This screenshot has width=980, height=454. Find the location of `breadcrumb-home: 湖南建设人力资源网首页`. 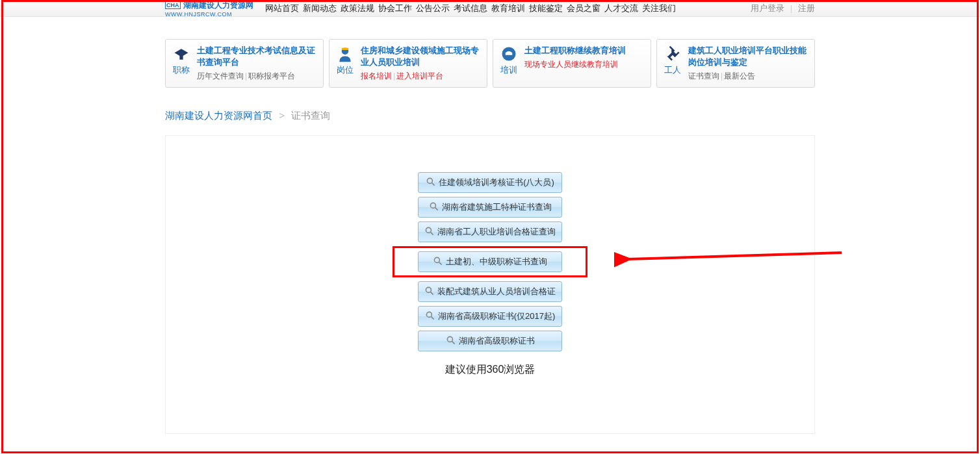

breadcrumb-home: 湖南建设人力资源网首页 is located at coordinates (218, 116).